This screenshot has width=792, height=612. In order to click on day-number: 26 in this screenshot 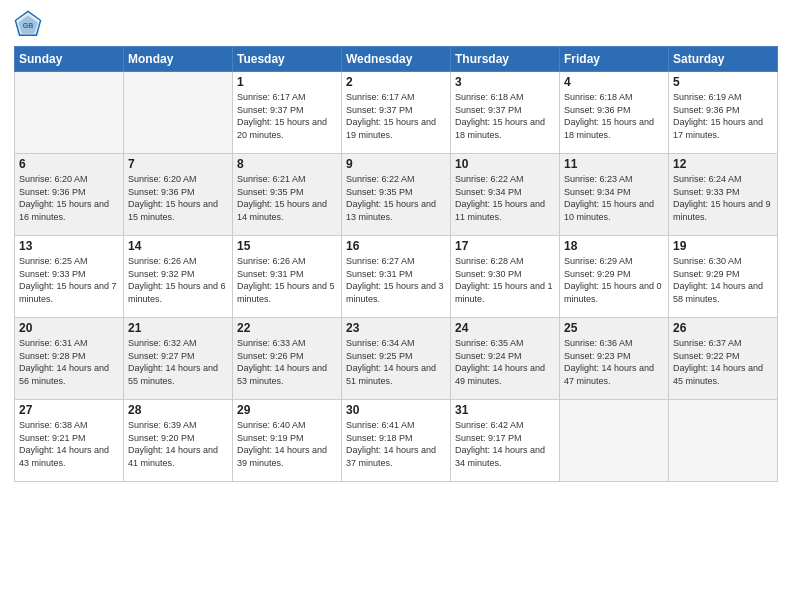, I will do `click(723, 328)`.